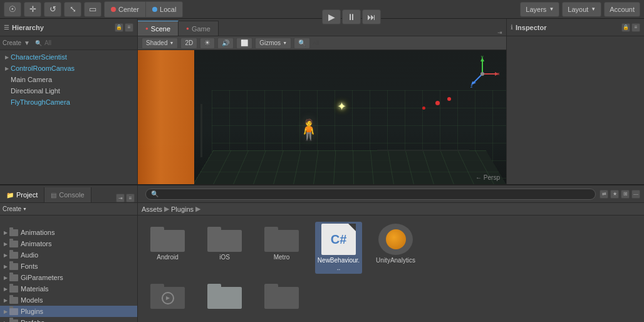  Describe the element at coordinates (69, 319) in the screenshot. I see `folder-item-prefabs: ▶ Prefabs` at that location.